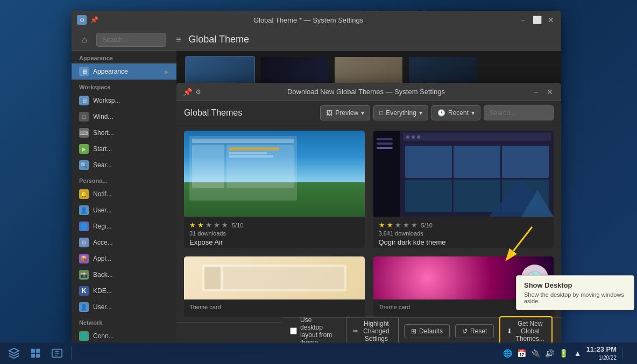  What do you see at coordinates (124, 210) in the screenshot?
I see `sidebar-item-user: 👤 User...` at bounding box center [124, 210].